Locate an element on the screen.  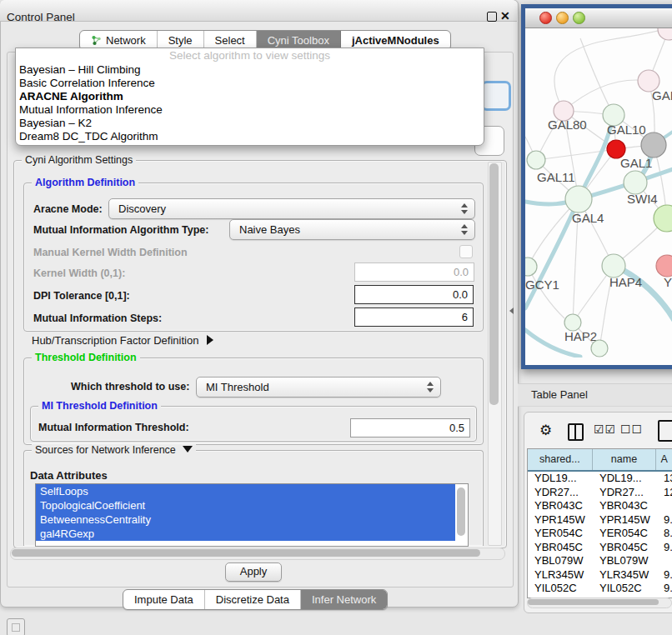
node-label-gal4: GAL4 is located at coordinates (588, 218).